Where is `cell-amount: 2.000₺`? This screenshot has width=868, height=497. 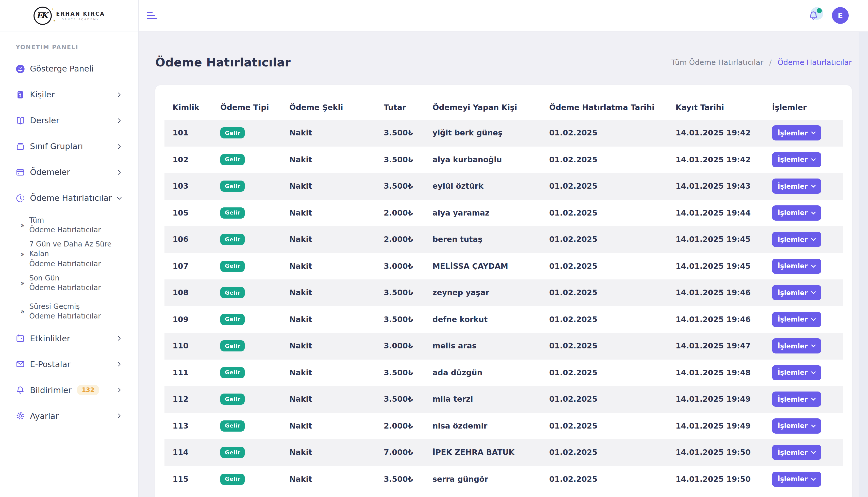 cell-amount: 2.000₺ is located at coordinates (408, 240).